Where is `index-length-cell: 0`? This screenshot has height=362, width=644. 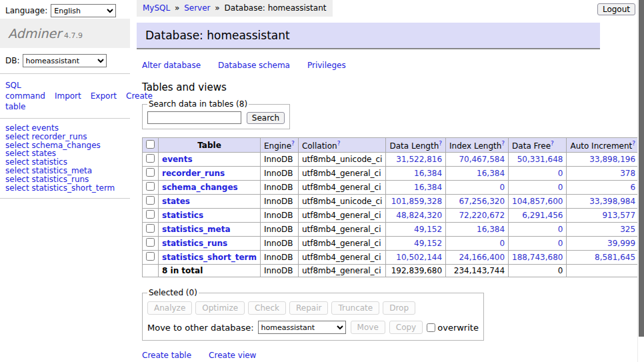 index-length-cell: 0 is located at coordinates (477, 244).